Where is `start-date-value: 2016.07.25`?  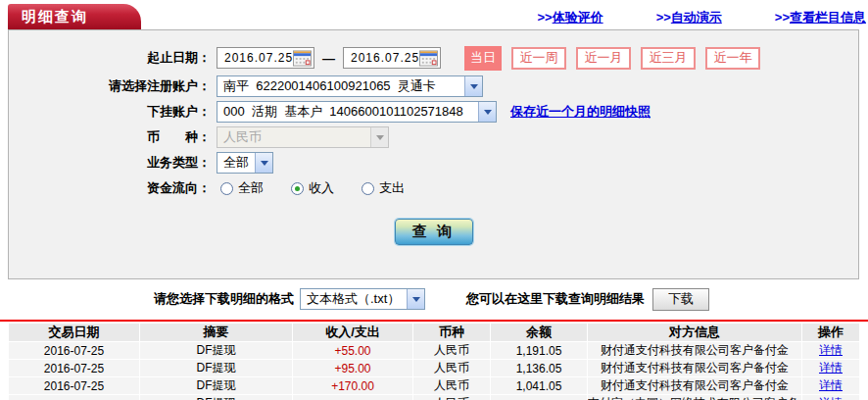
start-date-value: 2016.07.25 is located at coordinates (259, 58).